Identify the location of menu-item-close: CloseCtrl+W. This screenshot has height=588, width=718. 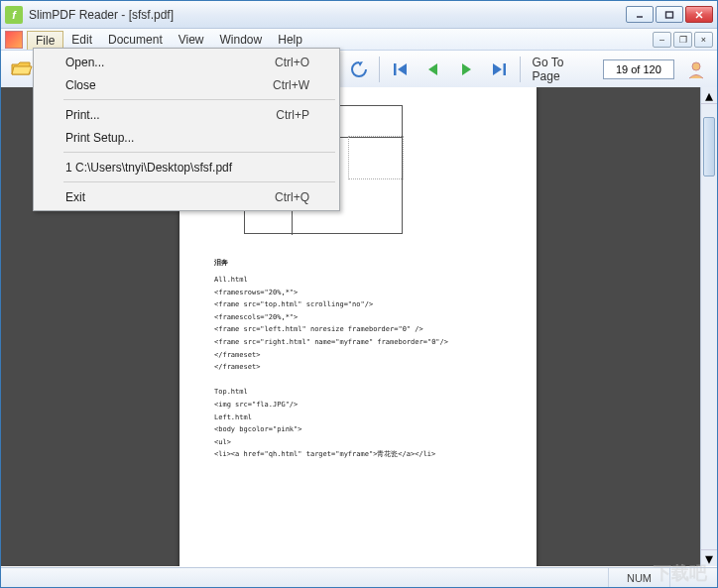
(186, 85).